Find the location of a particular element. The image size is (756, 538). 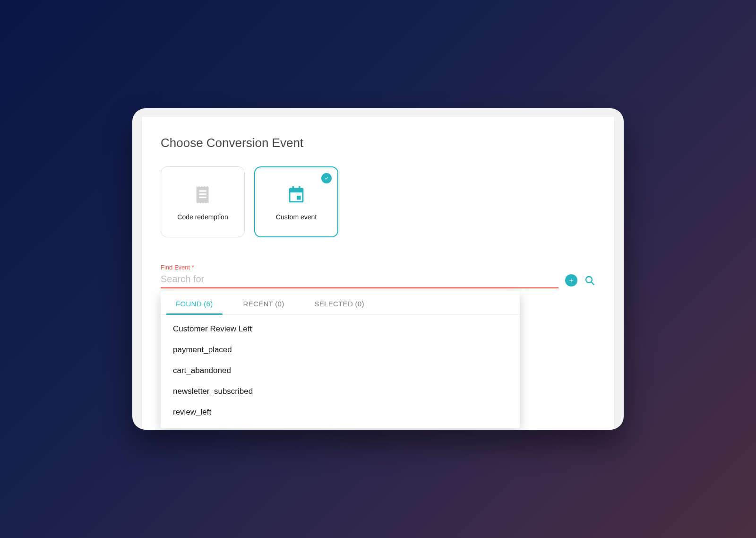

find-event-field: Find Event * is located at coordinates (378, 276).